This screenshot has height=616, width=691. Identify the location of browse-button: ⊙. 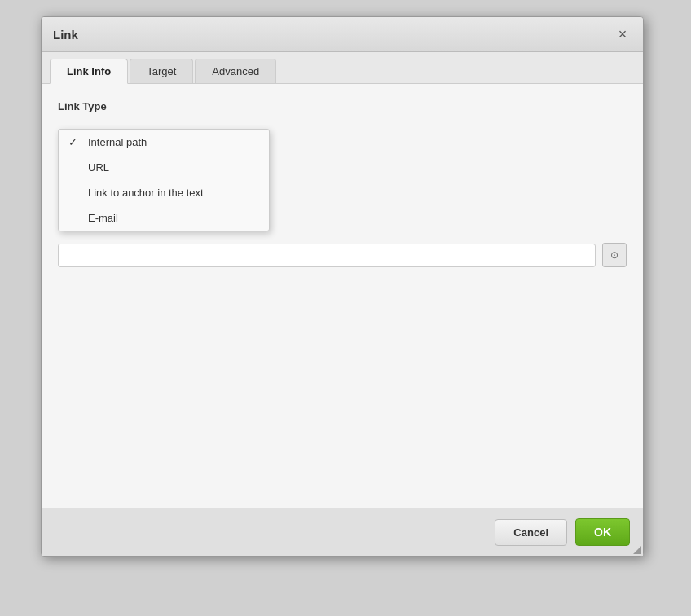
(614, 255).